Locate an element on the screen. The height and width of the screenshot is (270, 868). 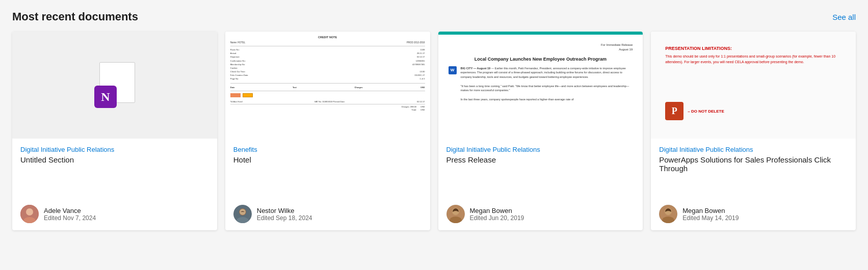
ppt-warning-text: This demo should be used only for 1:1 pr… is located at coordinates (753, 59).